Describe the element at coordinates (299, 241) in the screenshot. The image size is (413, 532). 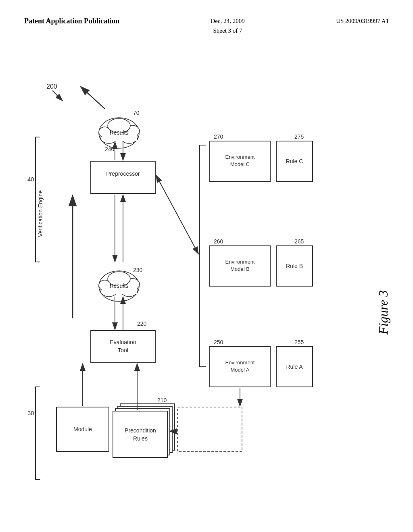
I see `label-265: 265` at that location.